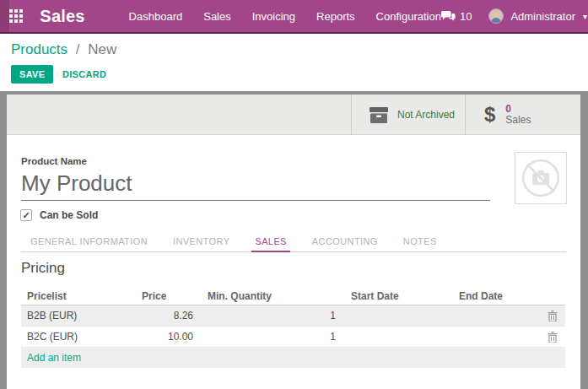  What do you see at coordinates (585, 17) in the screenshot?
I see `chevron-down-icon: ▾` at bounding box center [585, 17].